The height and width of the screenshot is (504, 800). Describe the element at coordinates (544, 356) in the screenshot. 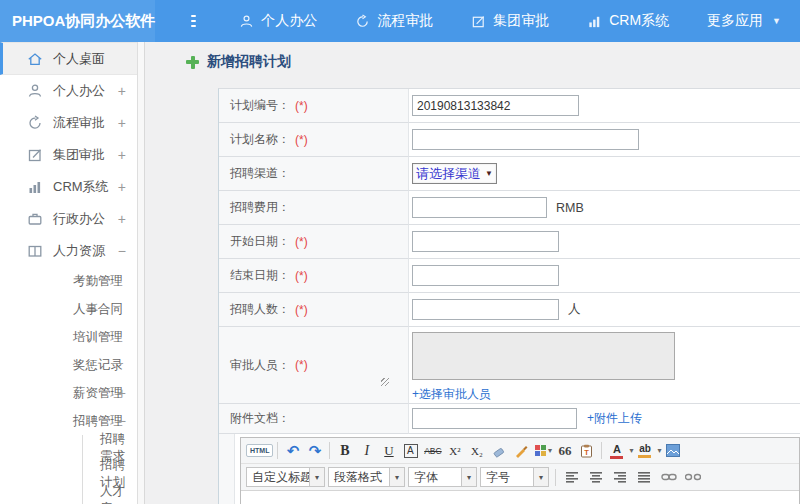

I see `approvers-textarea` at that location.